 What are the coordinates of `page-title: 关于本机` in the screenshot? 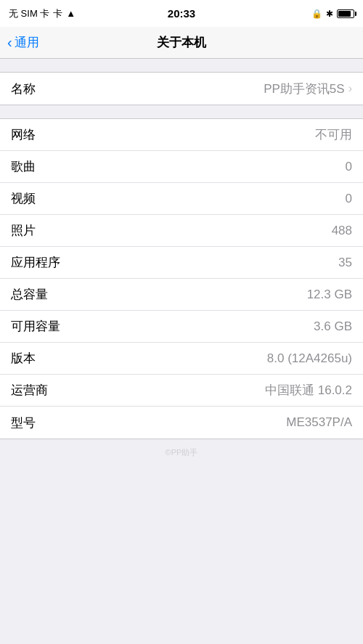 It's located at (182, 42).